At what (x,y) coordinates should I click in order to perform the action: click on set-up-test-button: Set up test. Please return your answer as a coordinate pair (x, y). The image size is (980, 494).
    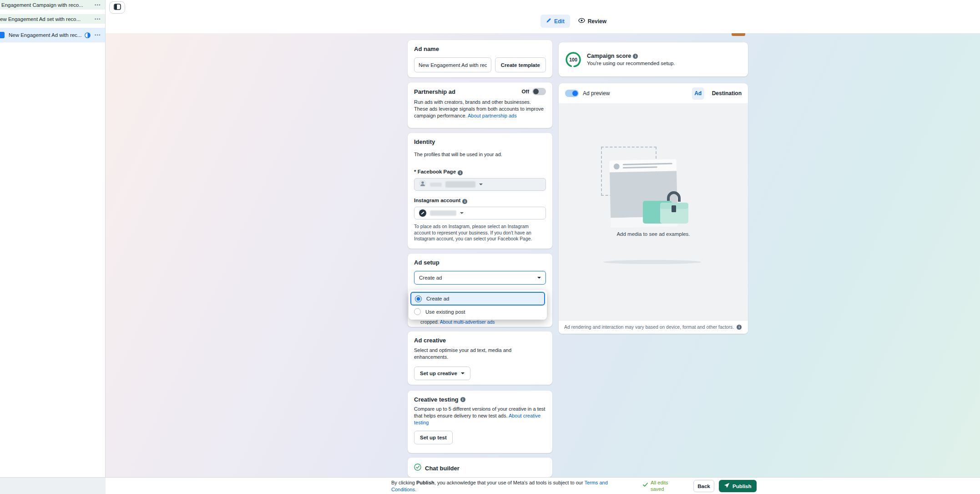
    Looking at the image, I should click on (433, 438).